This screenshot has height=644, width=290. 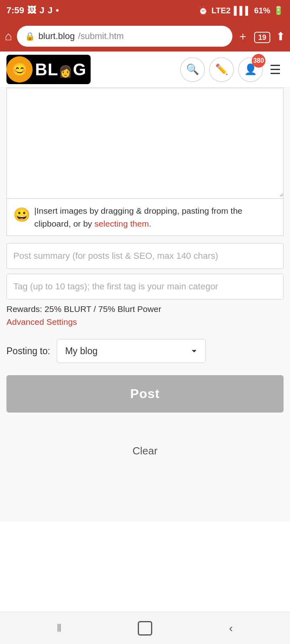 What do you see at coordinates (145, 256) in the screenshot?
I see `post-summary-input` at bounding box center [145, 256].